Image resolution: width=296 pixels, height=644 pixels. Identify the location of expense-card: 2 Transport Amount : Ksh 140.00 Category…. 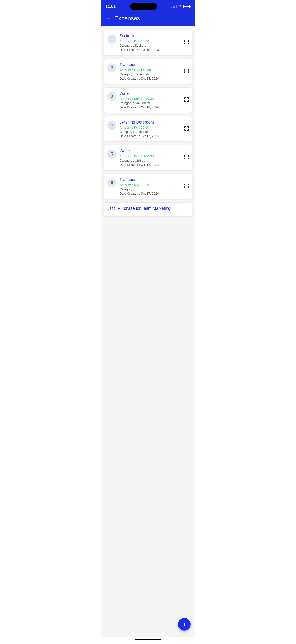
(148, 72).